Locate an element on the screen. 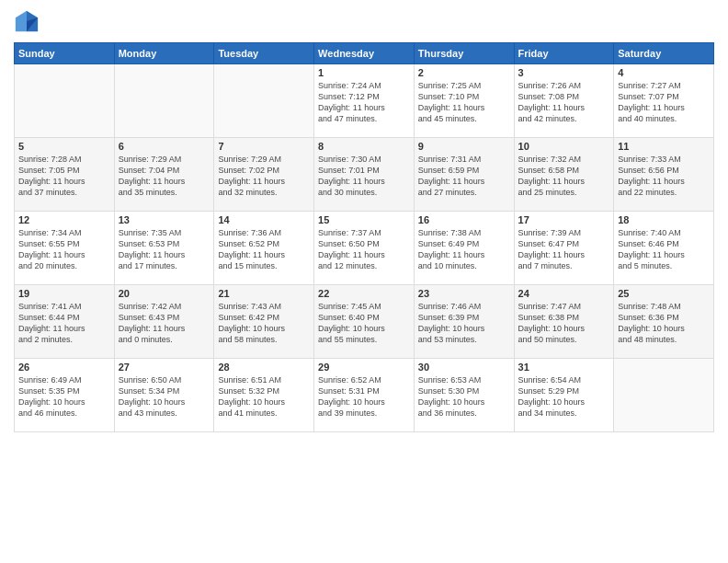 This screenshot has width=728, height=563. calendar-cell: 1Sunrise: 7:24 AM Sunset: 7:12 PM Daylig… is located at coordinates (364, 101).